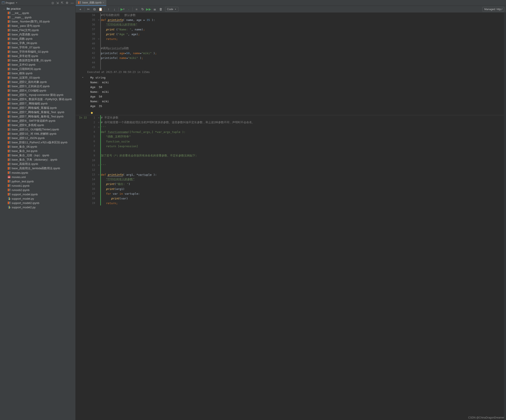  Describe the element at coordinates (297, 127) in the screenshot. I see `code-line: 3⊟'''` at that location.